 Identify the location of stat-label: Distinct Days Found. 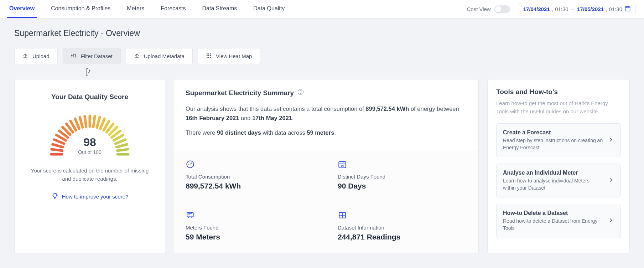
(402, 177).